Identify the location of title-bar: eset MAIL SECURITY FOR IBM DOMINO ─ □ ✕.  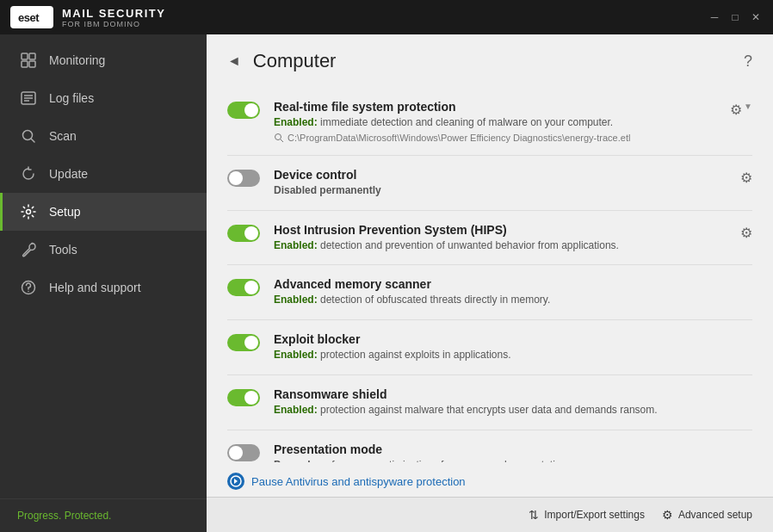
(386, 17).